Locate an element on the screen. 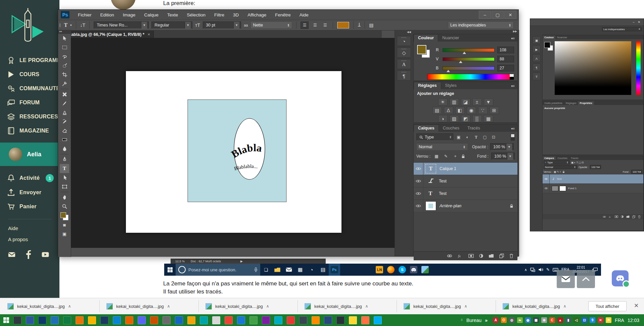  tab-couleur: Couleur is located at coordinates (426, 38).